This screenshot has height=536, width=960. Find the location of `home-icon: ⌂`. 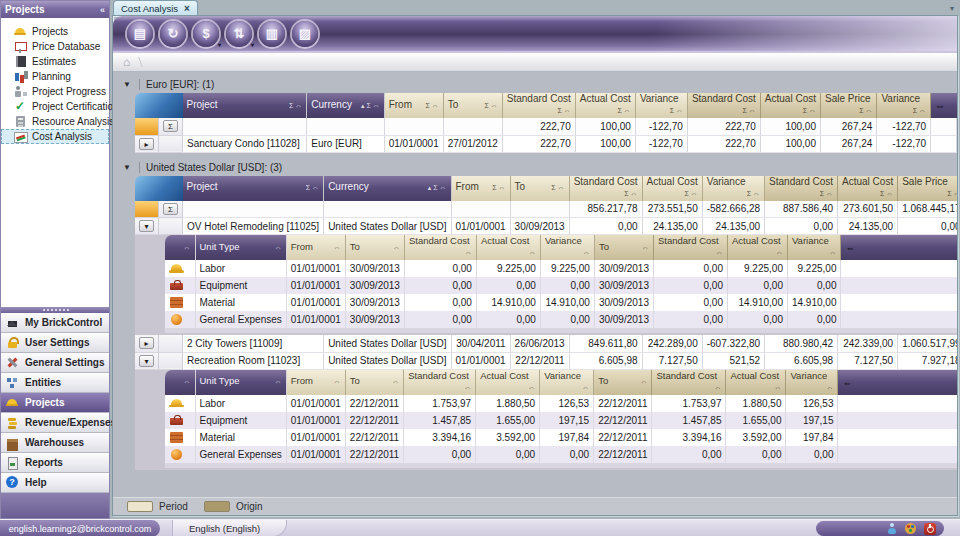

home-icon: ⌂ is located at coordinates (126, 62).